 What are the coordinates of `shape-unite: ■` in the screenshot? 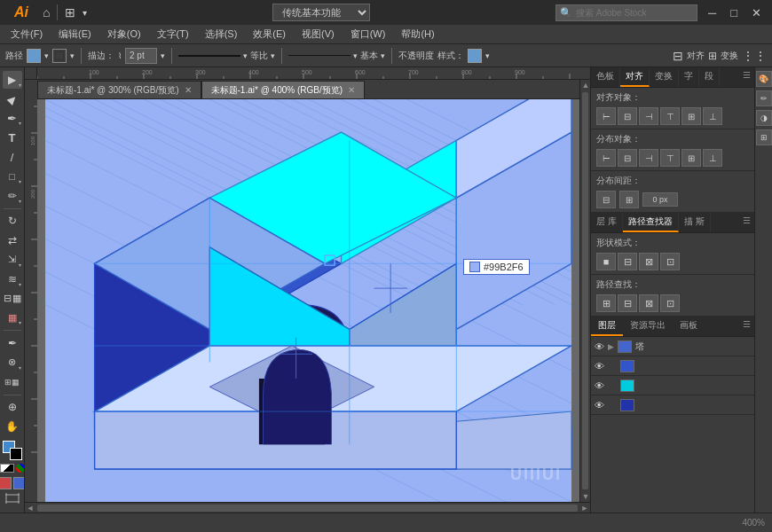 It's located at (606, 262).